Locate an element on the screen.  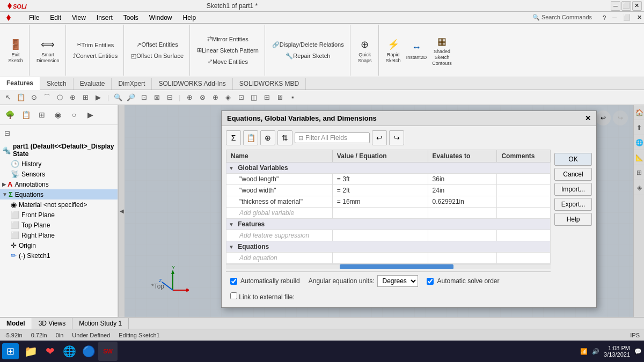
row1-value: = 3ft is located at coordinates (380, 179).